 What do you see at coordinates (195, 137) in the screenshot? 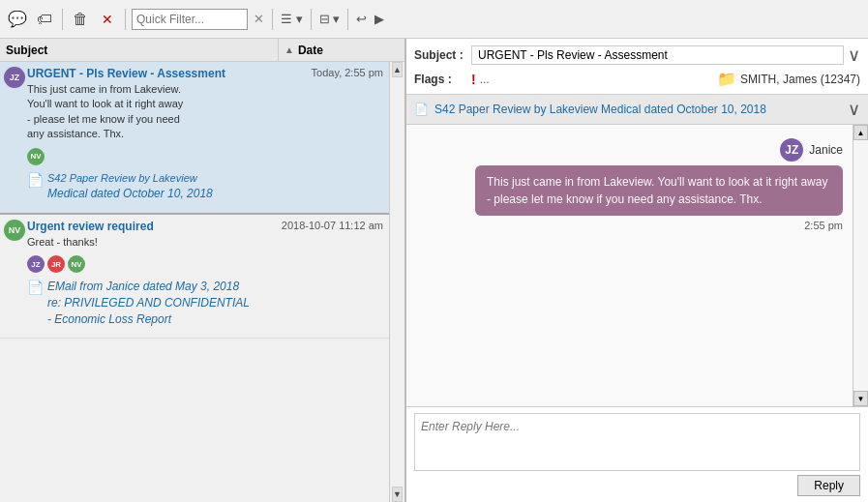
I see `email-item-1: JZ URGENT - Pls Review - Assessment Toda…` at bounding box center [195, 137].